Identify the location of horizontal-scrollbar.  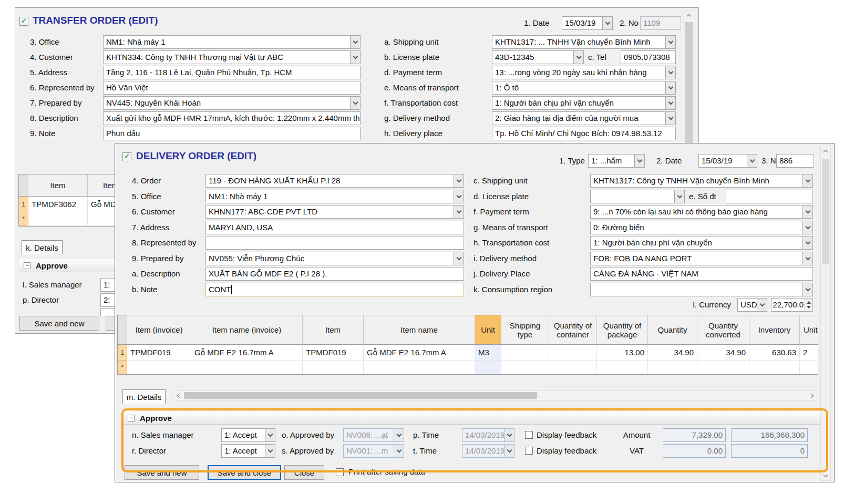
(495, 395).